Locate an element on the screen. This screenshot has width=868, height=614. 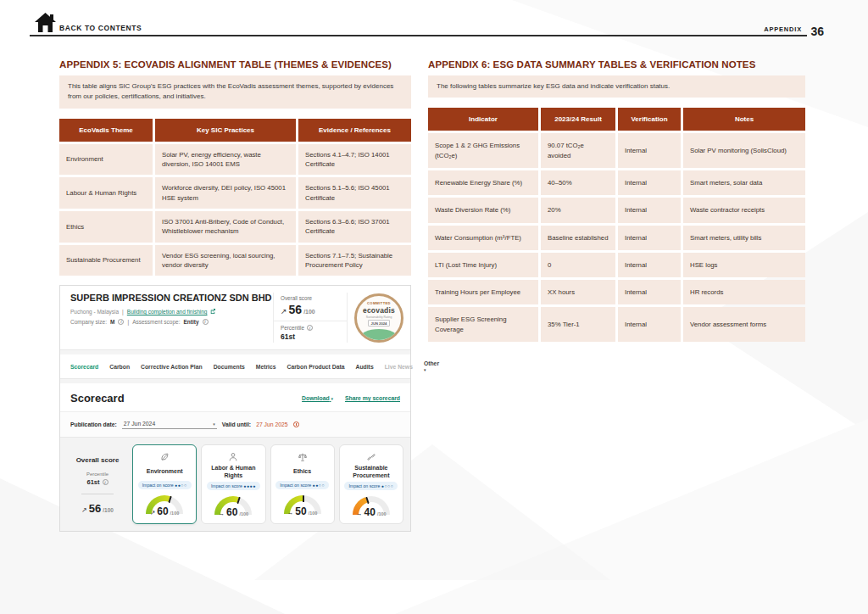
share-scorecard-link: Share my scorecard is located at coordinates (373, 399).